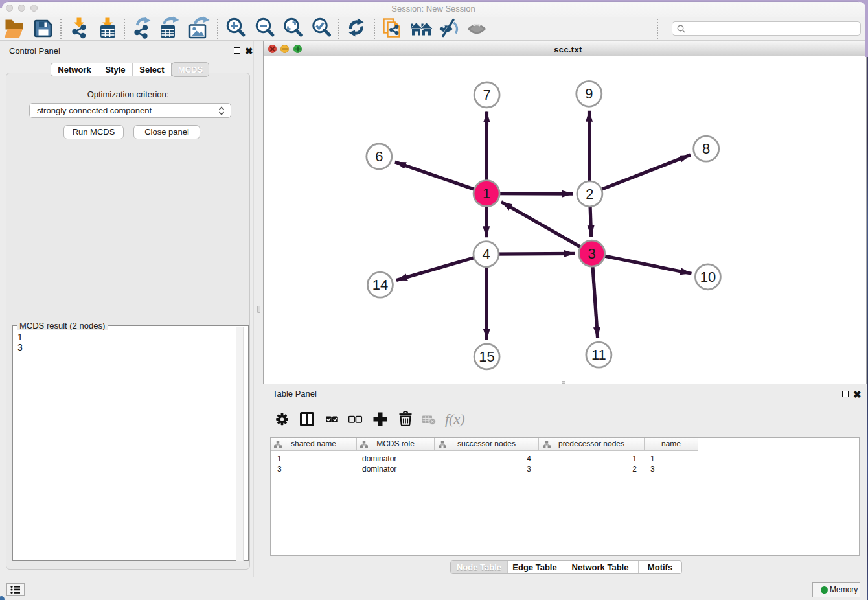 The image size is (868, 600). What do you see at coordinates (589, 194) in the screenshot?
I see `svg-text: 2` at bounding box center [589, 194].